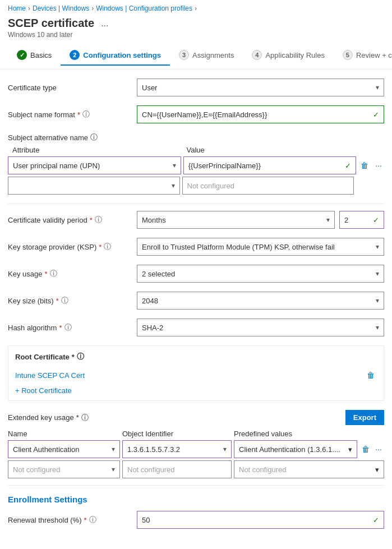 This screenshot has height=549, width=392. What do you see at coordinates (260, 220) in the screenshot?
I see `validity-controls: Months ▾ 2 ✓` at bounding box center [260, 220].